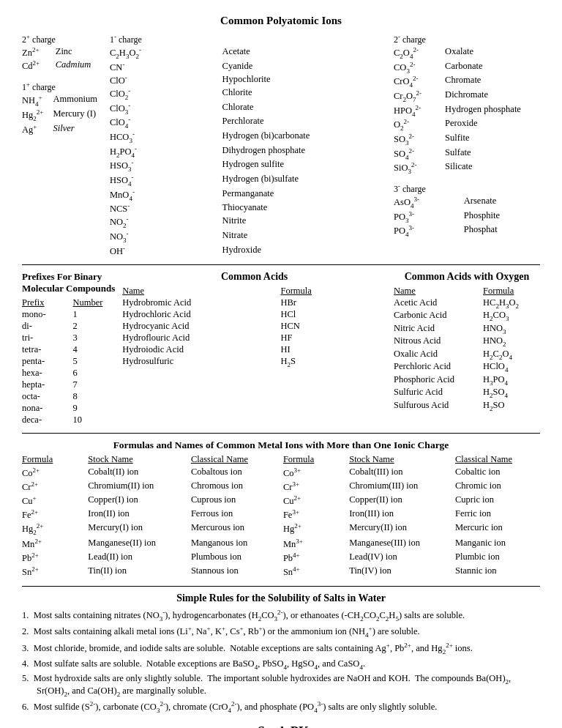  I want to click on ion-name: Nitrite, so click(304, 223).